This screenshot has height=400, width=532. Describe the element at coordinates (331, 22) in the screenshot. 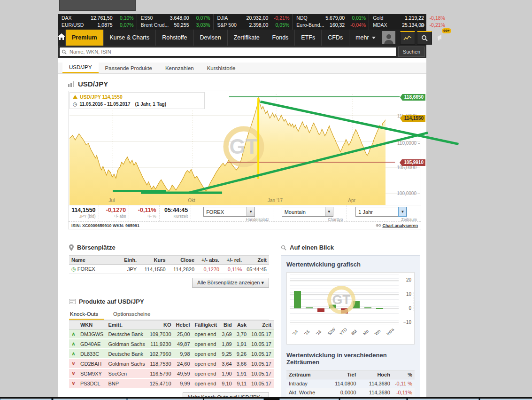

I see `ticker-col: NDQ5.679,000,01% Euro-Bund...160,32-0,04…` at that location.